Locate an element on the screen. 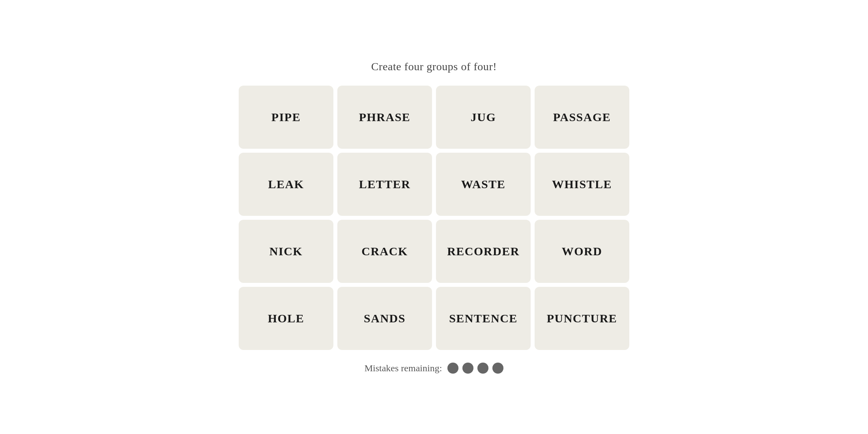 The image size is (868, 434). game-subtitle: Create four groups of four! is located at coordinates (434, 67).